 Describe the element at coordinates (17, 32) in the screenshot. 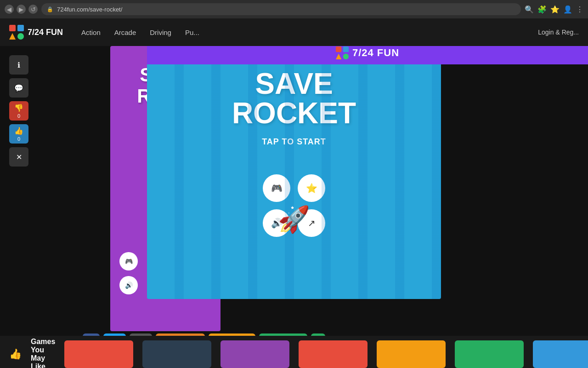

I see `logo-icon` at that location.